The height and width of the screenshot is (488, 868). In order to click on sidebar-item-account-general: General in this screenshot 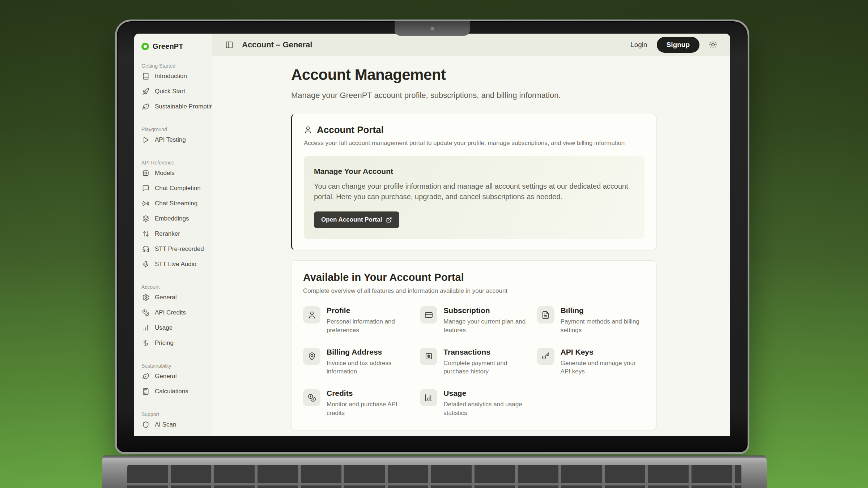, I will do `click(174, 297)`.